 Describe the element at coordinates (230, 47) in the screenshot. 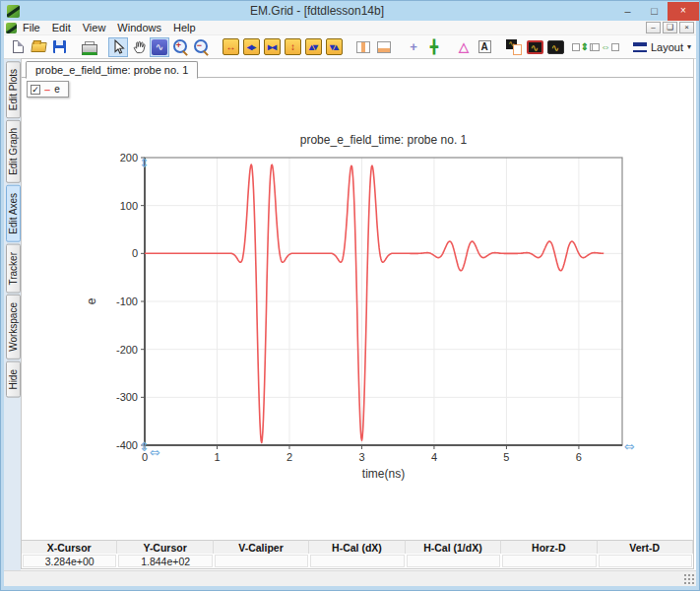

I see `expand-x-icon-glyph: ↔` at that location.